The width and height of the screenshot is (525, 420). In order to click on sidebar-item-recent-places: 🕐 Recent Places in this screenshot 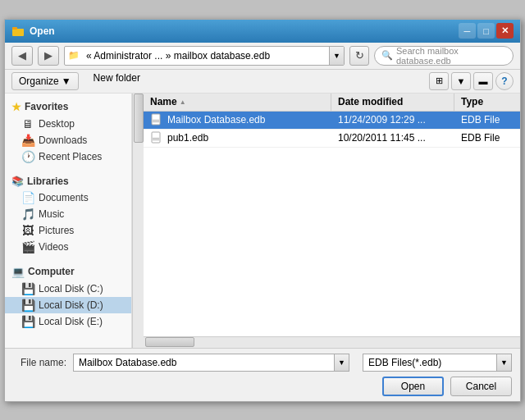, I will do `click(68, 157)`.